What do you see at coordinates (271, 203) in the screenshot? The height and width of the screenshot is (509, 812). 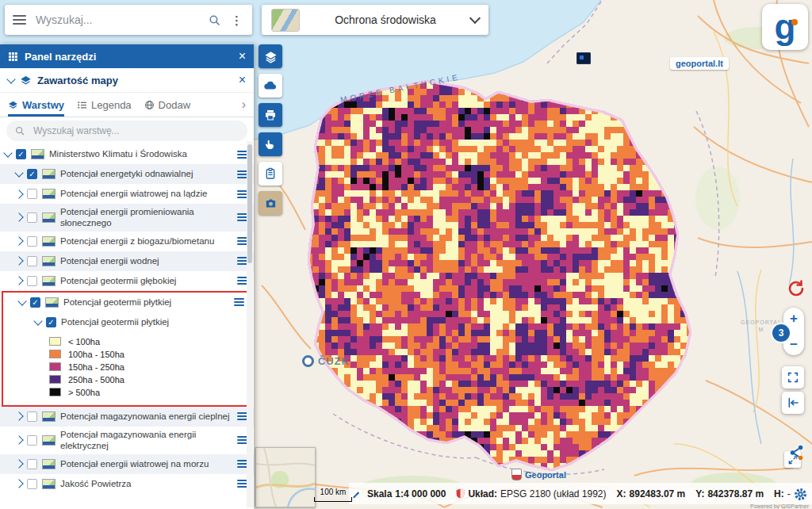 I see `camera-icon` at bounding box center [271, 203].